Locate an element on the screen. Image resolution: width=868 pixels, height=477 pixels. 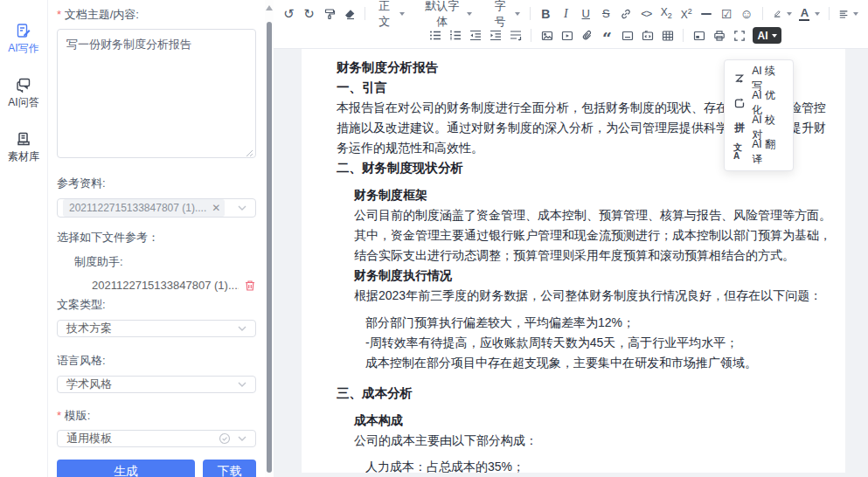
code-block-icon is located at coordinates (648, 36).